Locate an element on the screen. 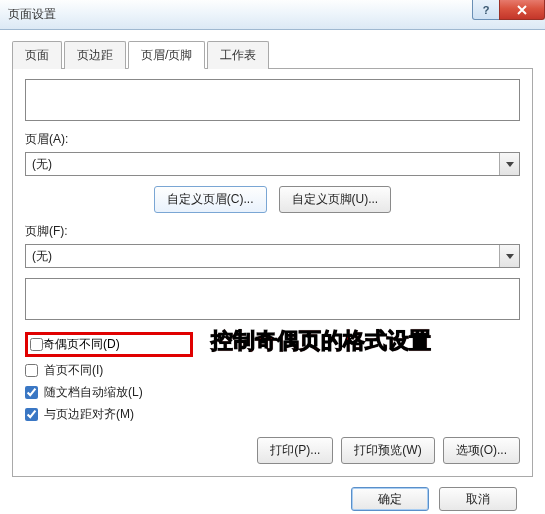 The height and width of the screenshot is (514, 545). first-page-label: 首页不同(I) is located at coordinates (74, 370).